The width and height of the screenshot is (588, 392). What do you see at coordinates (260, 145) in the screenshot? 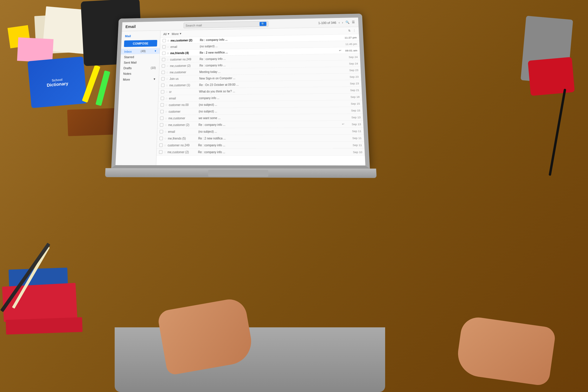
I see `email-row: ☆ customer no.249 Re : company info ... …` at bounding box center [260, 145].